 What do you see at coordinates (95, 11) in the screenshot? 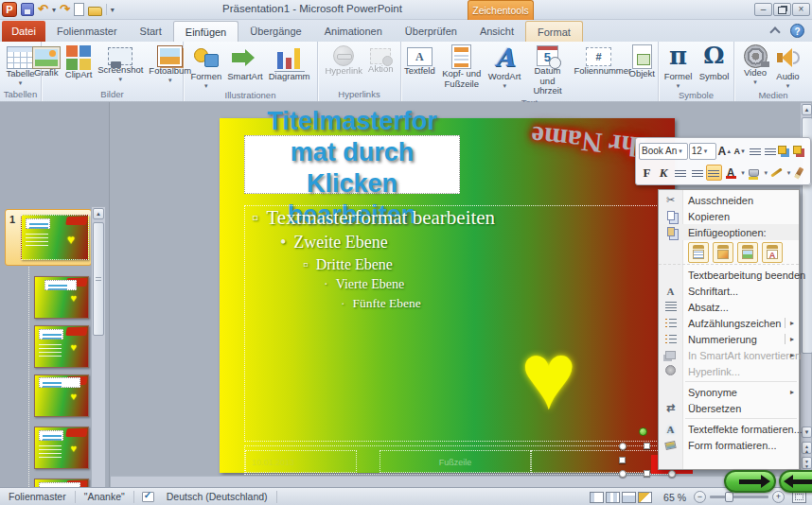
I see `open-folder-icon` at bounding box center [95, 11].